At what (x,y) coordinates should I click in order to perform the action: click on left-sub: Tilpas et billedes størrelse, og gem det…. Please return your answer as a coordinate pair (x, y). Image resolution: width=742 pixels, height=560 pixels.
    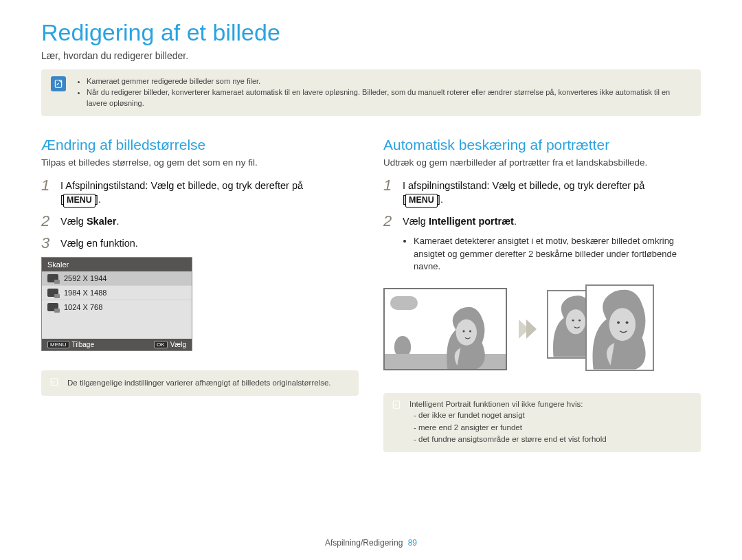
    Looking at the image, I should click on (200, 162).